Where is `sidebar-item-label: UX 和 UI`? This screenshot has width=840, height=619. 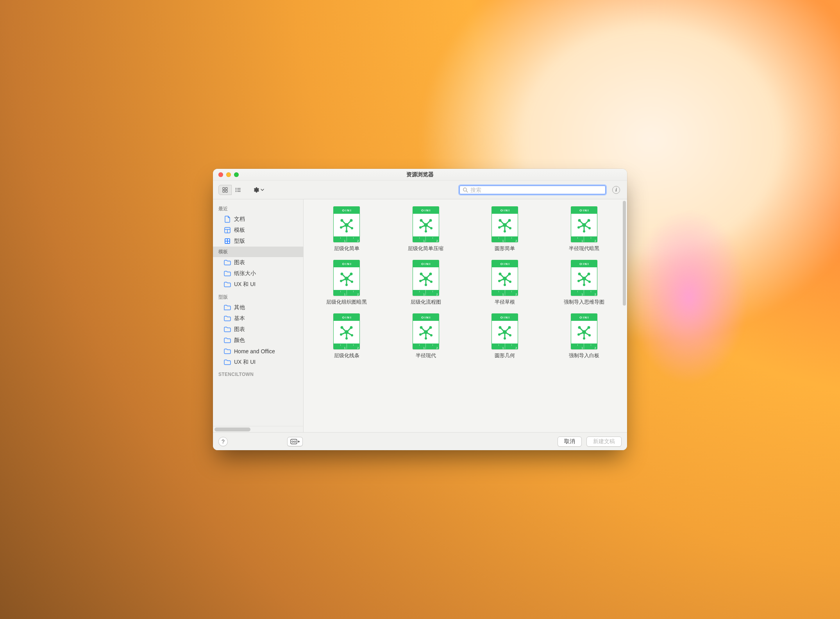
sidebar-item-label: UX 和 UI is located at coordinates (245, 362).